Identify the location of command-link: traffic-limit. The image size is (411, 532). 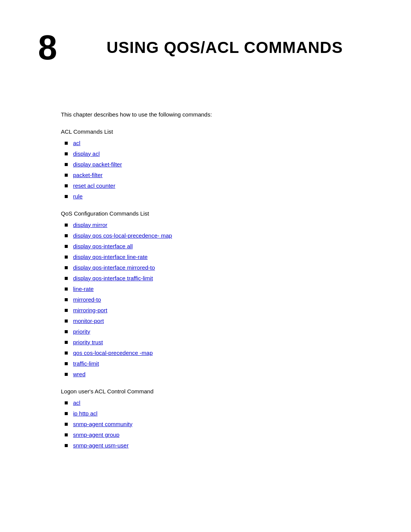
(86, 364).